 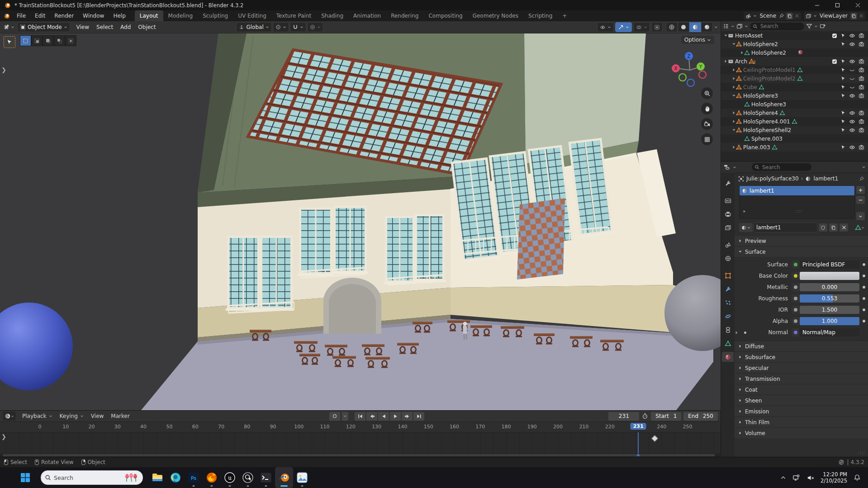 I want to click on taskbar-app-terminal, so click(x=266, y=478).